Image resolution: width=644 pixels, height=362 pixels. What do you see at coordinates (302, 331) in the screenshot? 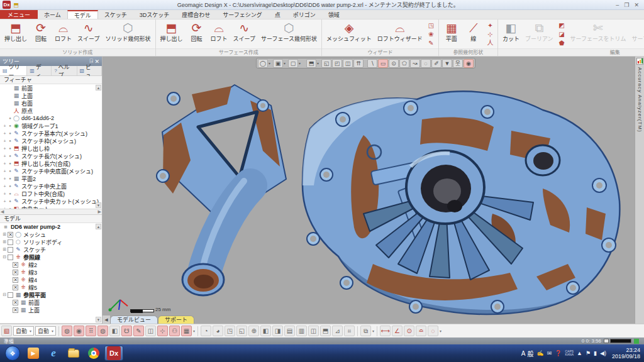
I see `back-view-icon: ▥` at bounding box center [302, 331].